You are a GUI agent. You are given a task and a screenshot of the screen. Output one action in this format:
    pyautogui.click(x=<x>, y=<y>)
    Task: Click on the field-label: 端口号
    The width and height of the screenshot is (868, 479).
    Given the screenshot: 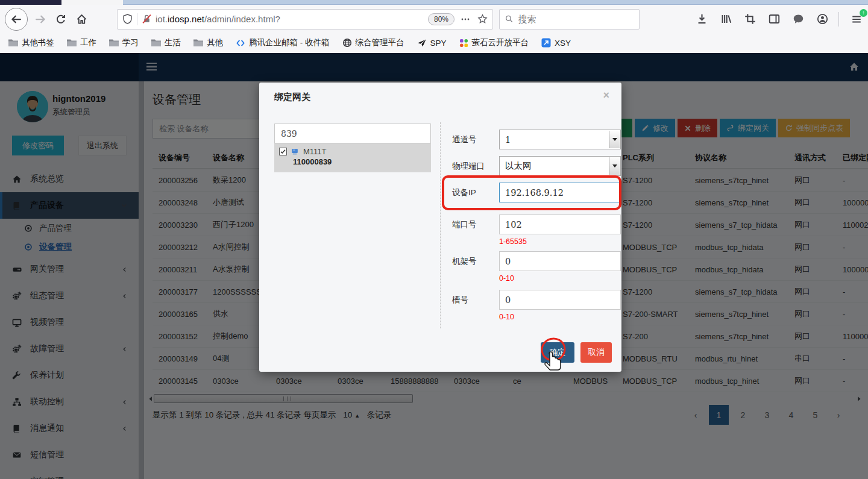 What is the action you would take?
    pyautogui.click(x=476, y=225)
    